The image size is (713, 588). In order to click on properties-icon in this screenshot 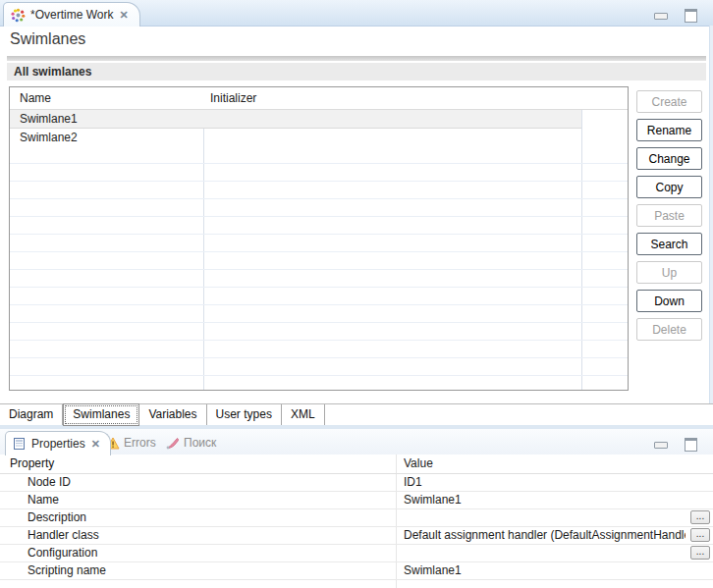, I will do `click(20, 444)`.